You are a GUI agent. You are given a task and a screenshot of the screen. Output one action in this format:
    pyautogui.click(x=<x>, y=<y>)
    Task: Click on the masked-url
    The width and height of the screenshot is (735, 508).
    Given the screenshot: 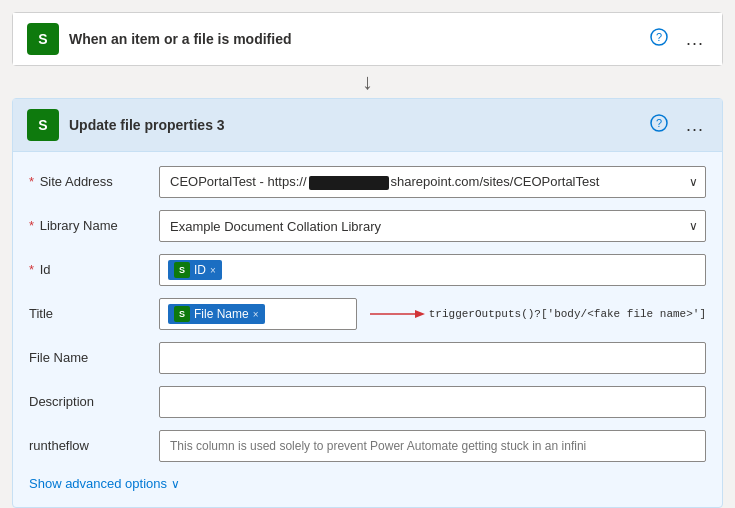 What is the action you would take?
    pyautogui.click(x=349, y=183)
    